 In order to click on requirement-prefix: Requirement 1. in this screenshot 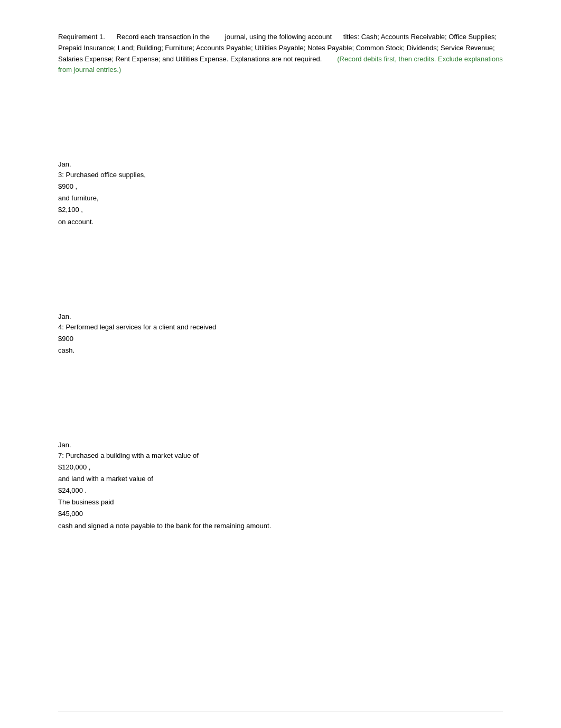, I will do `click(81, 37)`.